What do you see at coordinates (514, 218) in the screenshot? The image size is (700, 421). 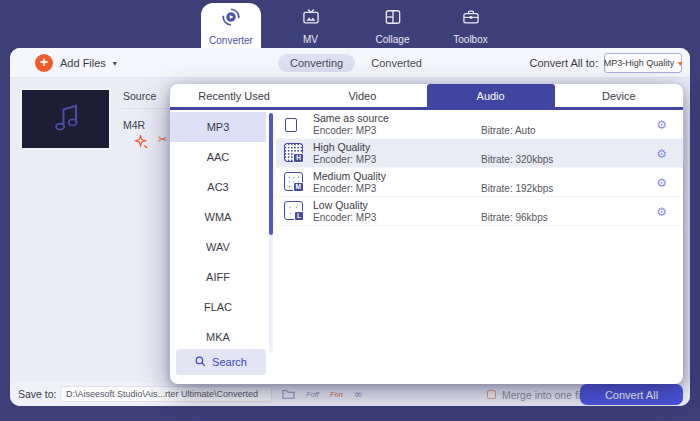 I see `profile-bitrate: Bitrate: 96kbps` at bounding box center [514, 218].